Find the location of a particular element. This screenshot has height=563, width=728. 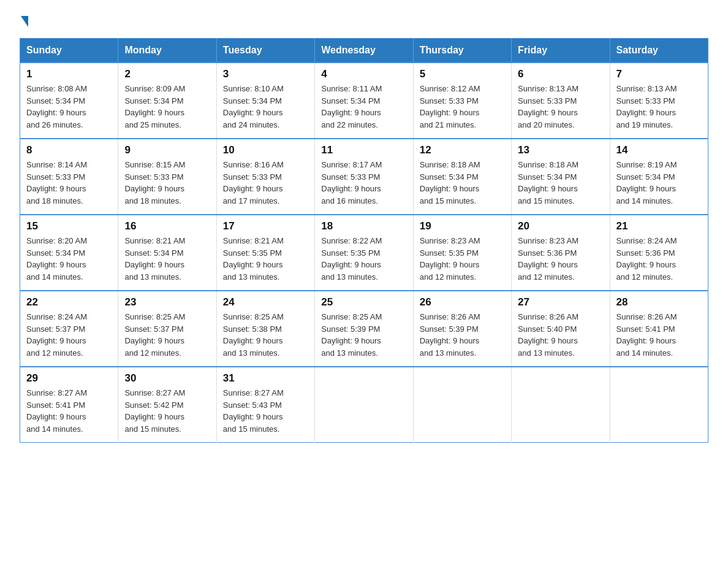

calendar-cell: 6Sunrise: 8:13 AMSunset: 5:33 PMDaylight… is located at coordinates (561, 101).